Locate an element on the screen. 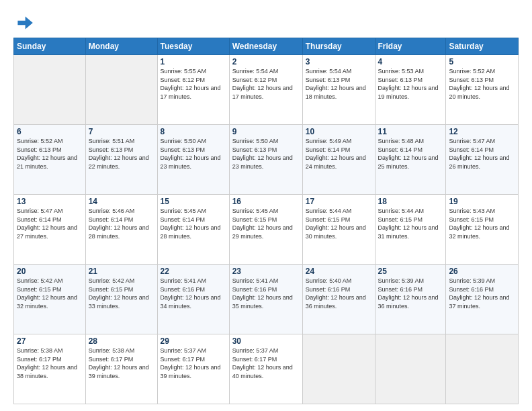  calendar-day-cell: 16Sunrise: 5:45 AM Sunset: 6:15 PM Dayli… is located at coordinates (266, 230).